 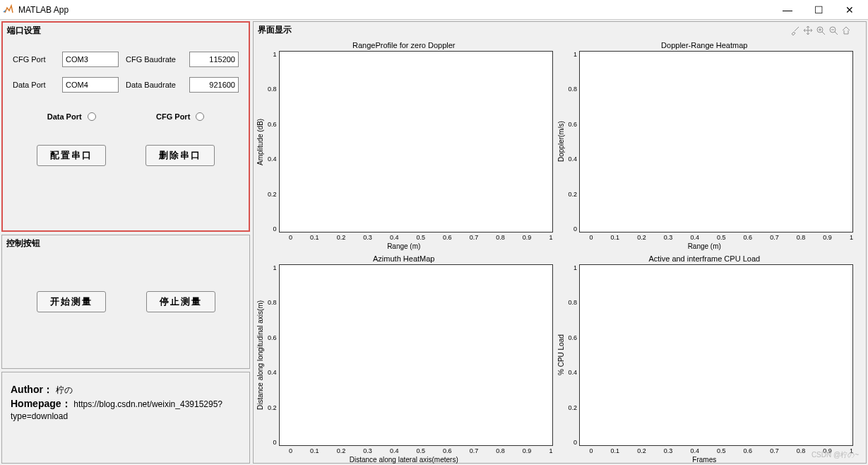 What do you see at coordinates (404, 45) in the screenshot?
I see `chart-title: RangeProfile for zero Doppler` at bounding box center [404, 45].